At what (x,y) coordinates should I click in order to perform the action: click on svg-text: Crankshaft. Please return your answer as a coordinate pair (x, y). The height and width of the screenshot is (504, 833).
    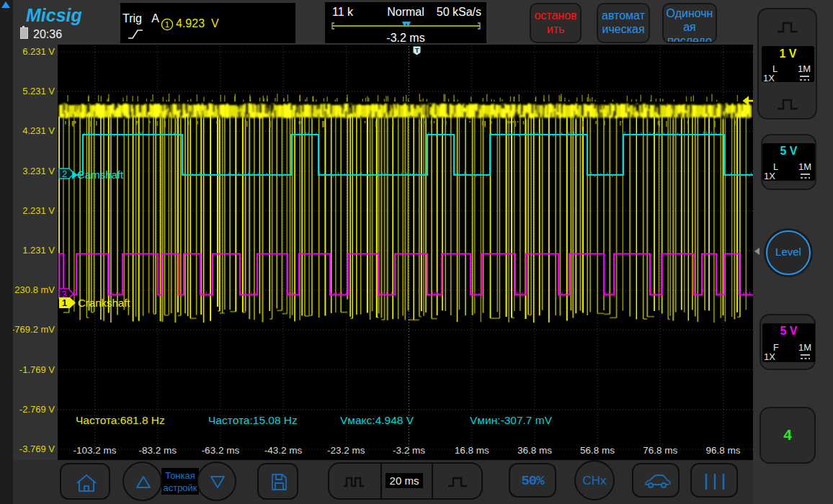
    Looking at the image, I should click on (104, 302).